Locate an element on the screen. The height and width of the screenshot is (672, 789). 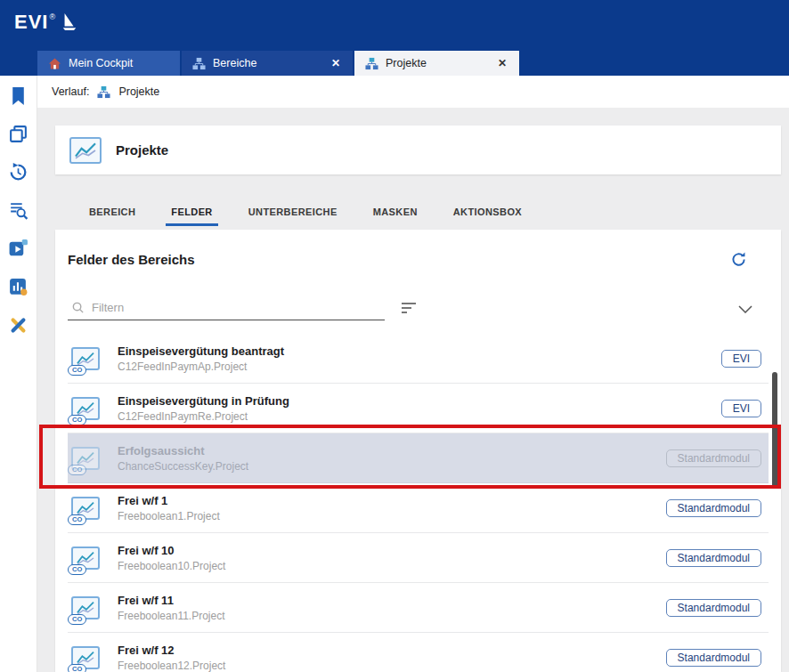
evi-logo: EVI ® is located at coordinates (46, 22).